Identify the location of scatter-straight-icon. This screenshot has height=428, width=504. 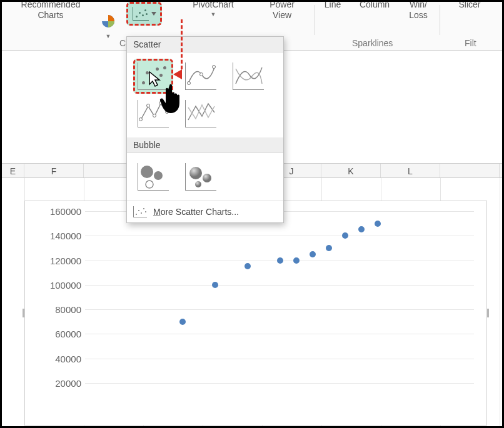
(201, 114).